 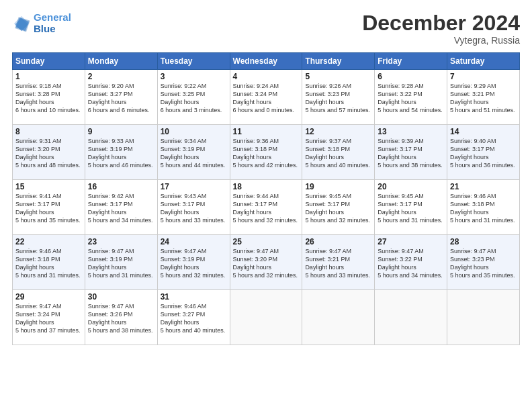 What do you see at coordinates (484, 132) in the screenshot?
I see `day-number: 14` at bounding box center [484, 132].